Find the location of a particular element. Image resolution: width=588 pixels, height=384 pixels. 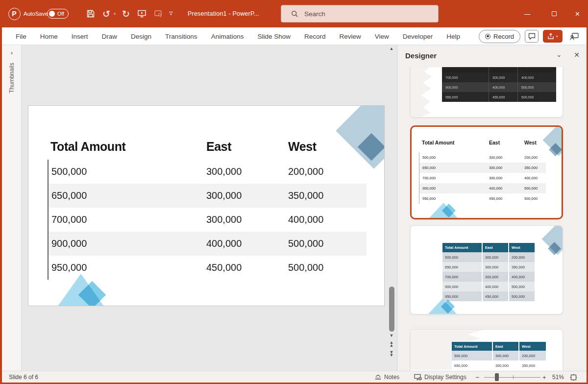

table-cell: 650,000 is located at coordinates (126, 196).